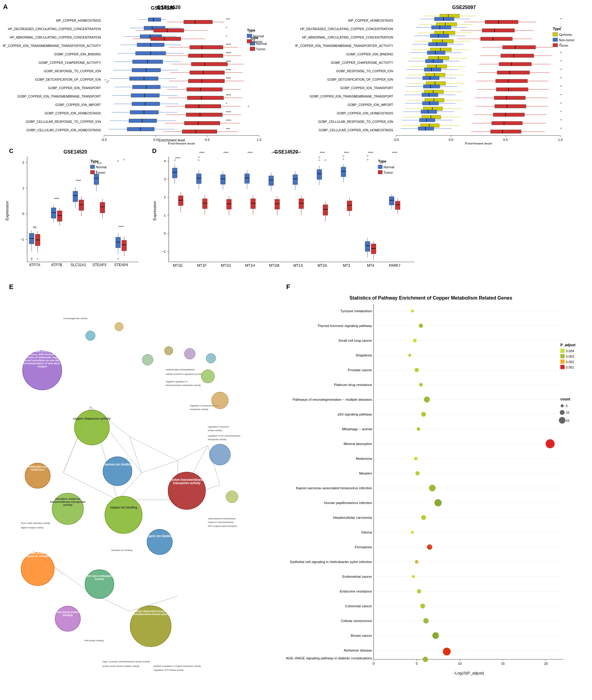  What do you see at coordinates (183, 385) in the screenshot?
I see `svg-text:transmembrane transporter acti: transmembrane transporter activity` at bounding box center [183, 385].